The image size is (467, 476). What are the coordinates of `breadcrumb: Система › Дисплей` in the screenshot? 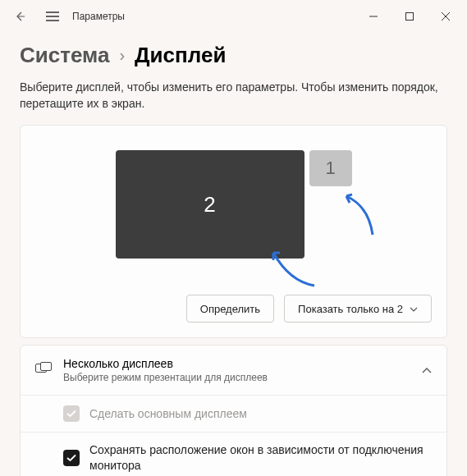 It's located at (233, 56).